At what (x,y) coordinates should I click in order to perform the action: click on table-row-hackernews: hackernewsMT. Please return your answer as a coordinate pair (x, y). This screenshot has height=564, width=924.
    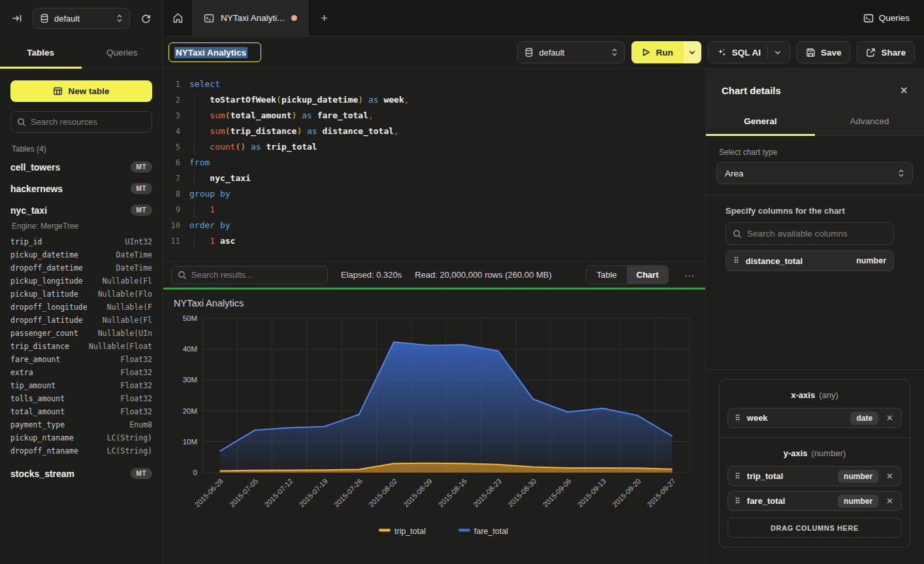
    Looking at the image, I should click on (81, 188).